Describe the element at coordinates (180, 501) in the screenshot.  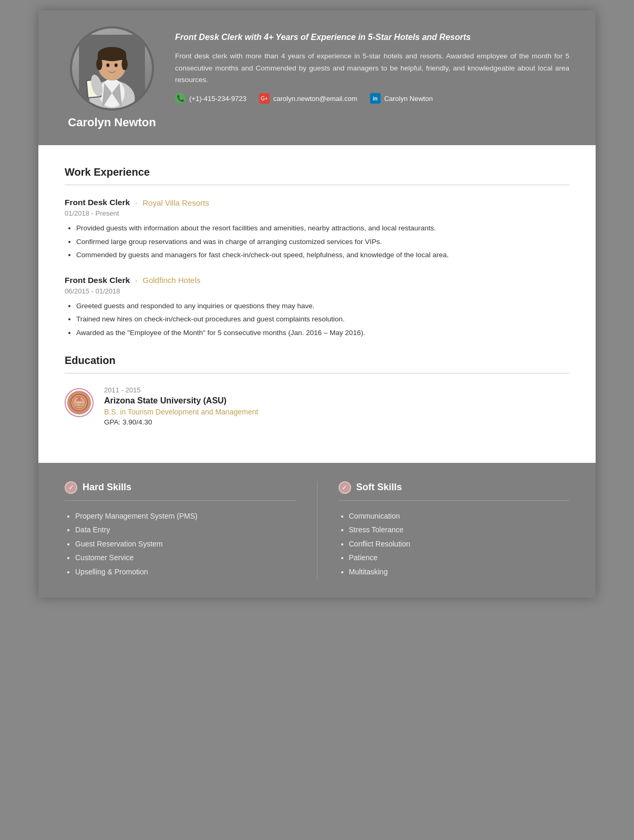
I see `hard-skills-divider` at that location.